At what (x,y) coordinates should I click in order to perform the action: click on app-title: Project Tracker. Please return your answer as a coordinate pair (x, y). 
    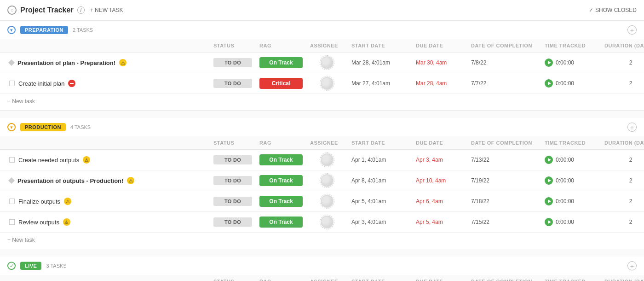
    Looking at the image, I should click on (47, 10).